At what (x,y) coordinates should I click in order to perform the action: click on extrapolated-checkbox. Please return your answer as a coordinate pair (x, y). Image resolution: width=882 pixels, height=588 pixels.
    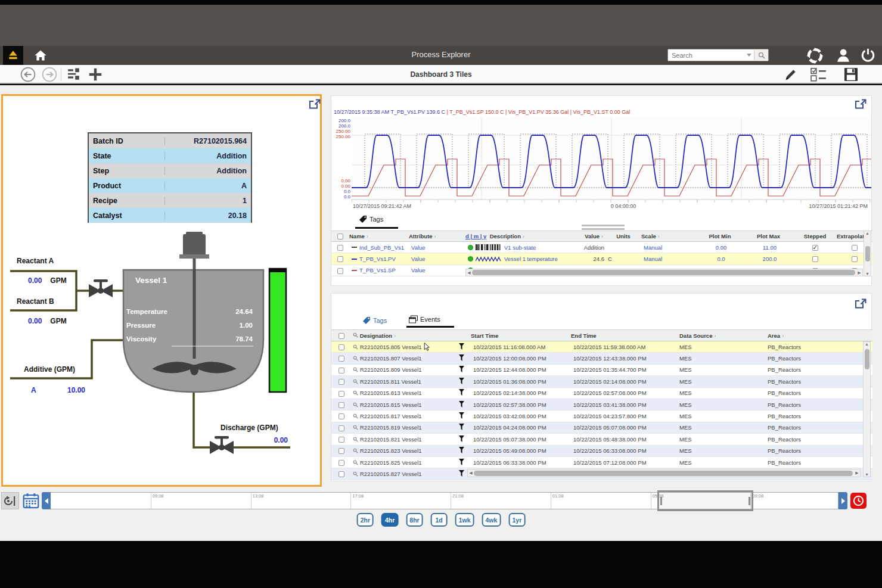
    Looking at the image, I should click on (855, 248).